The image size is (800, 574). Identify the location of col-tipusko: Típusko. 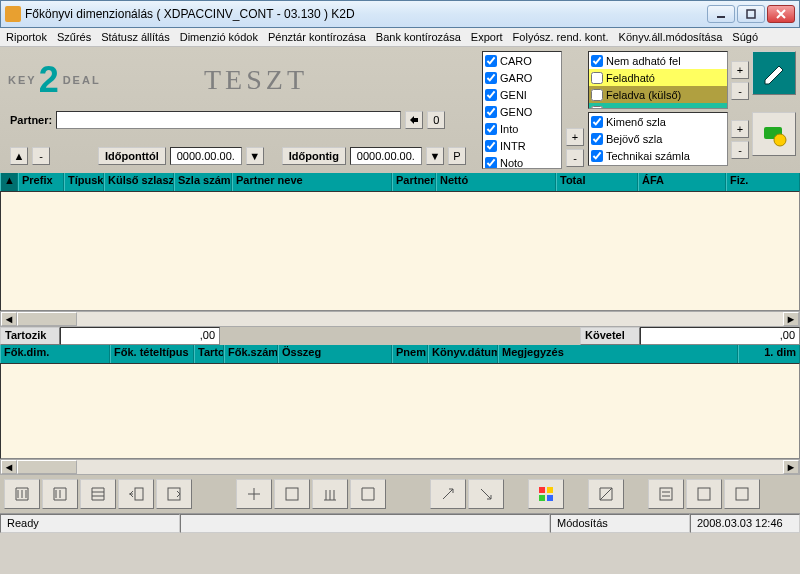
(84, 182).